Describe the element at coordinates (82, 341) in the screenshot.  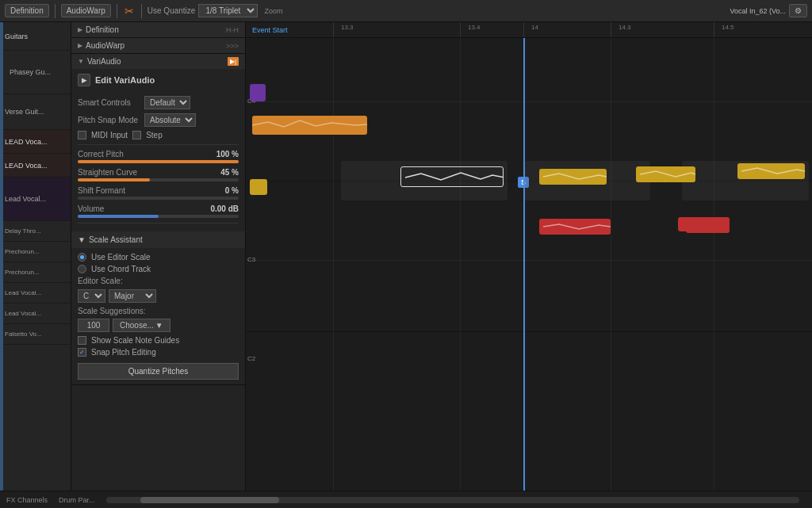
I see `show-scale-guides-checkbox` at that location.